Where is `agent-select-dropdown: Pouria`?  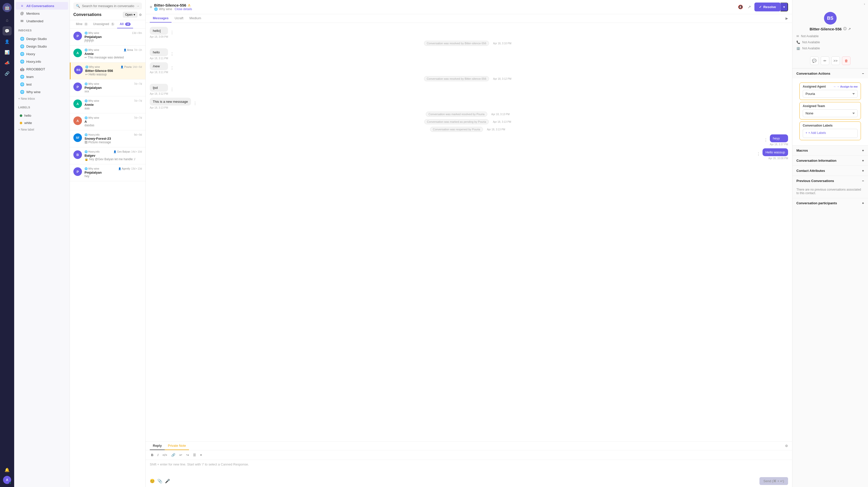
agent-select-dropdown: Pouria is located at coordinates (830, 94).